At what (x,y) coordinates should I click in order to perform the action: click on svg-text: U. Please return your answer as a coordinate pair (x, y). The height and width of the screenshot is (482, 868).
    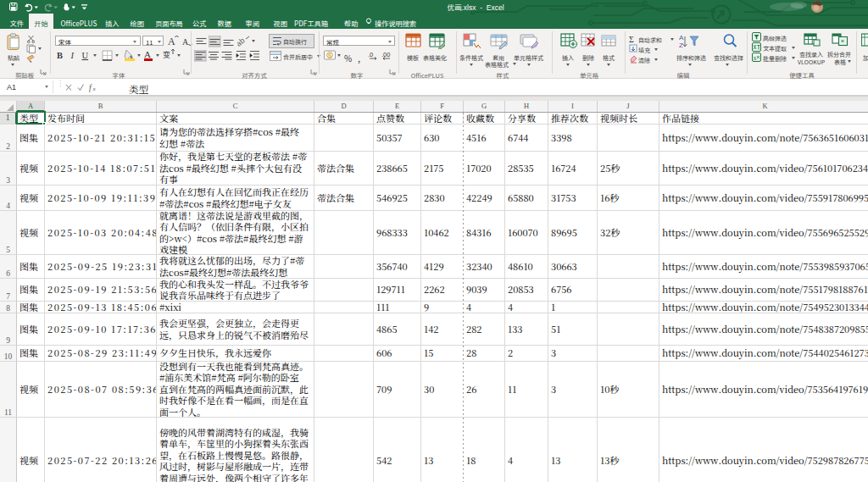
    Looking at the image, I should click on (86, 56).